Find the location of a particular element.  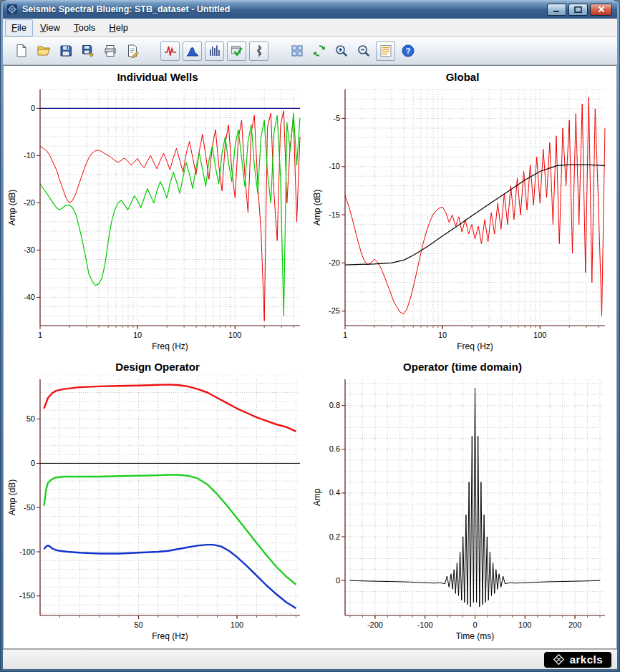

app-icon is located at coordinates (12, 9).